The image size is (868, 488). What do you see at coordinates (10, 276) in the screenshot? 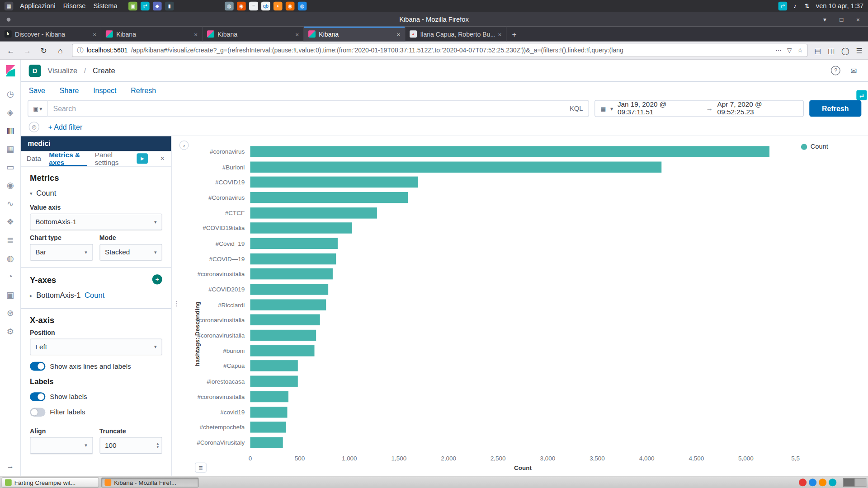
I see `nav-uptime-icon: ◔` at bounding box center [10, 276].